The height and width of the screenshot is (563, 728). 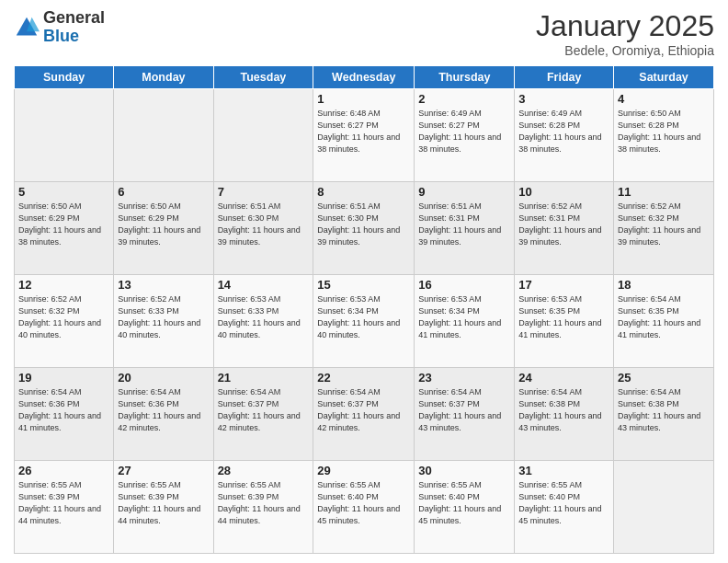 I want to click on day-number: 20, so click(x=164, y=377).